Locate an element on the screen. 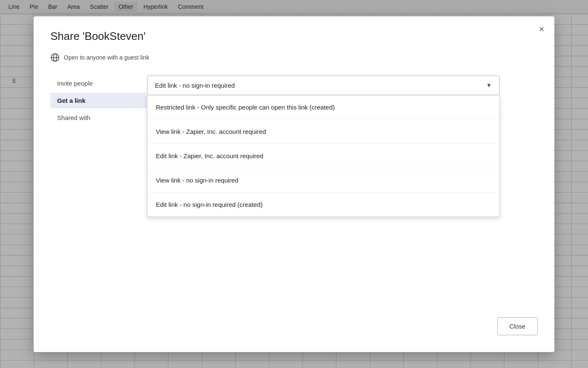 This screenshot has width=588, height=368. modal-close-button: × is located at coordinates (542, 29).